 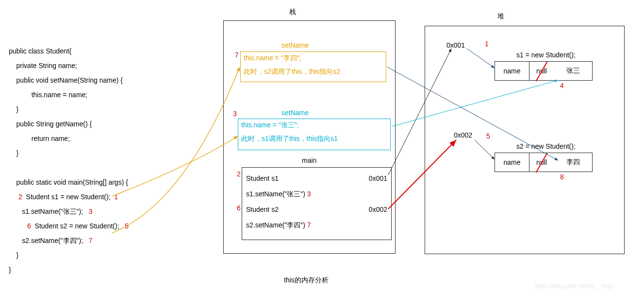 What do you see at coordinates (544, 162) in the screenshot?
I see `heap-obj-2: name null 李四` at bounding box center [544, 162].